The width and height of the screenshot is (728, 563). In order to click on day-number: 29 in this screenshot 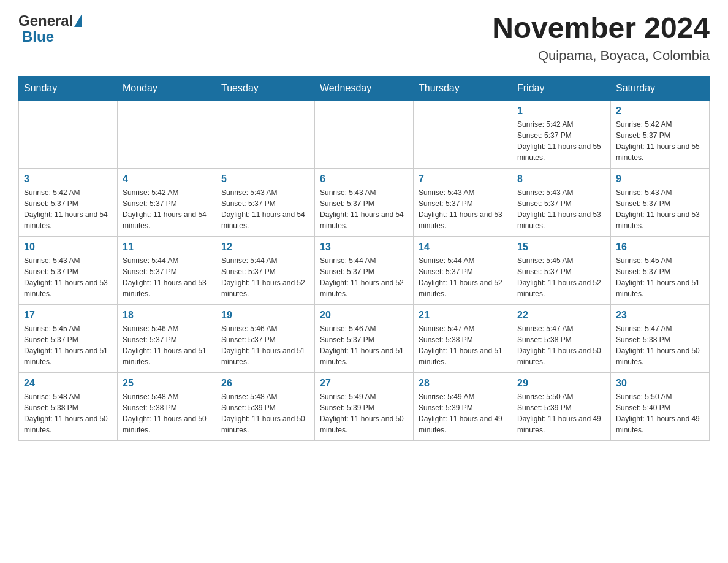, I will do `click(561, 383)`.